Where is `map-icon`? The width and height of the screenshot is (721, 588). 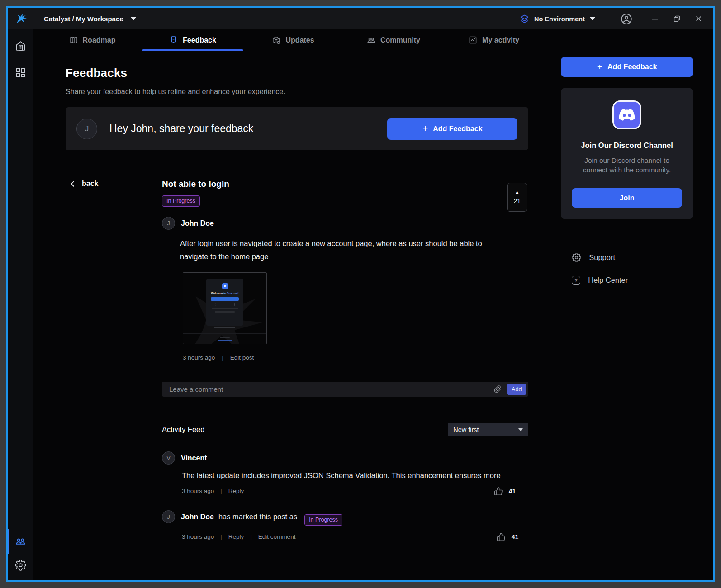 map-icon is located at coordinates (73, 40).